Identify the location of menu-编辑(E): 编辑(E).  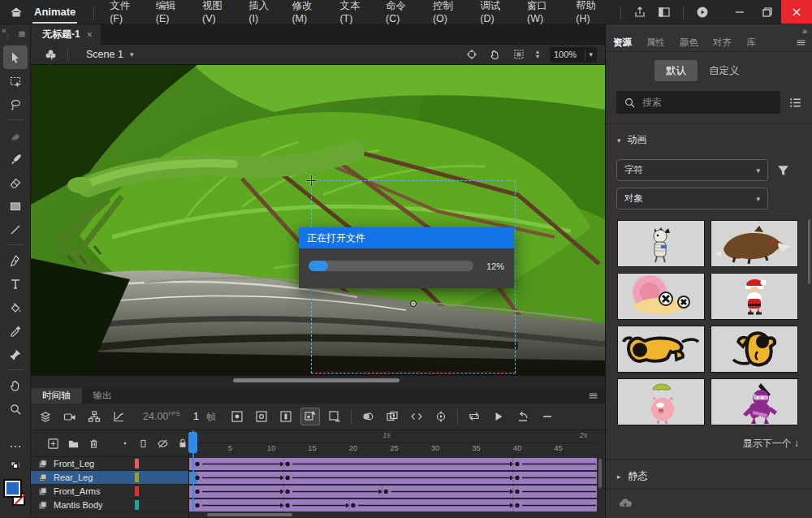
(171, 12).